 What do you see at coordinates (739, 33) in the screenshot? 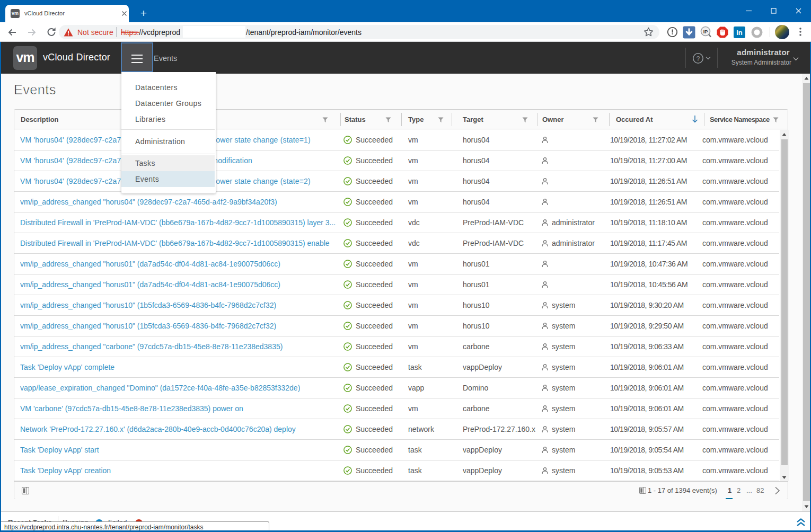
I see `svg-text: in` at bounding box center [739, 33].